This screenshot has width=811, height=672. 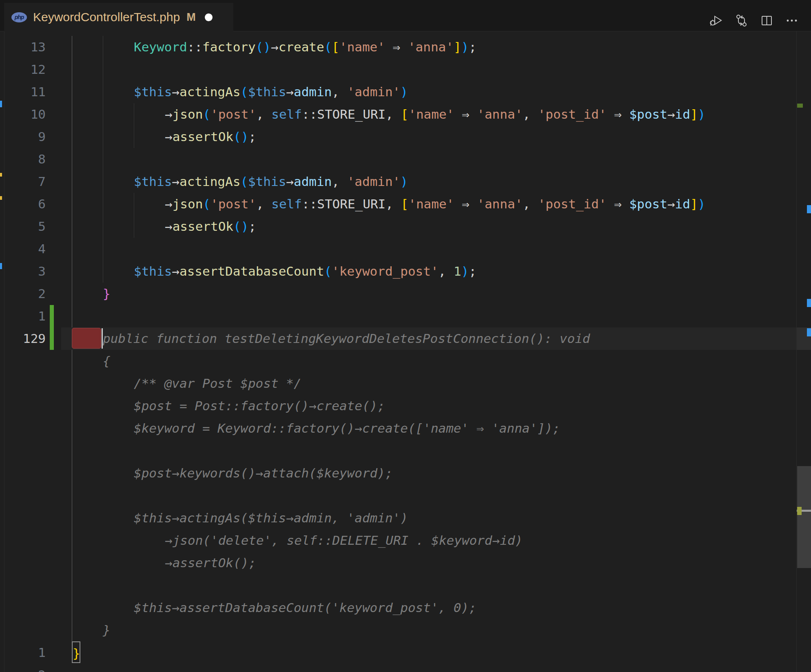 What do you see at coordinates (406, 204) in the screenshot?
I see `code-line: 6→json('post', self::STORE_URI, ['name' …` at bounding box center [406, 204].